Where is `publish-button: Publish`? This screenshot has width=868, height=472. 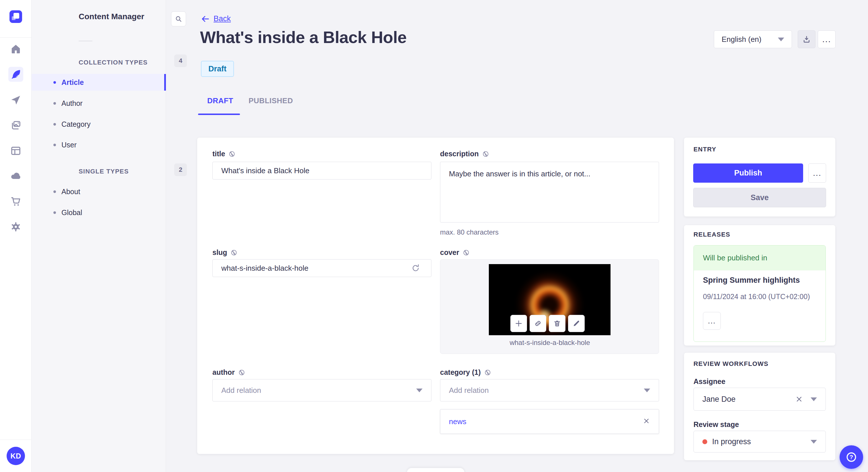
publish-button: Publish is located at coordinates (748, 173).